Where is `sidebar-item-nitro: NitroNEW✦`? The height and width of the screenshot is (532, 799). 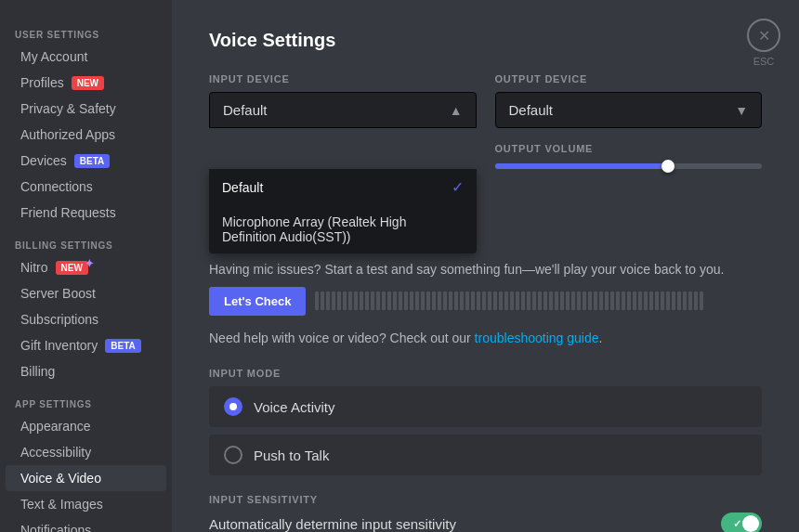 sidebar-item-nitro: NitroNEW✦ is located at coordinates (85, 267).